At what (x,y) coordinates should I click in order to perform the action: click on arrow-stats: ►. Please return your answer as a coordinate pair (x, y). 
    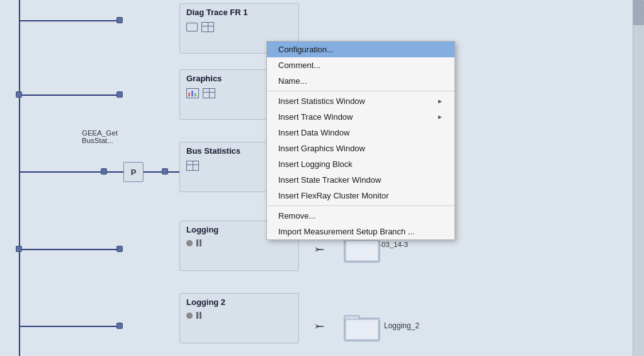
    Looking at the image, I should click on (440, 101).